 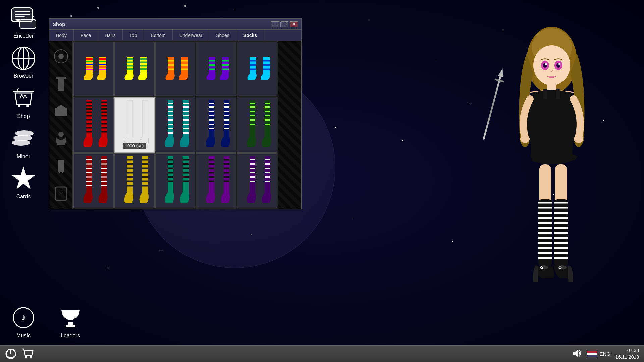 What do you see at coordinates (86, 35) in the screenshot?
I see `tab-face: Face` at bounding box center [86, 35].